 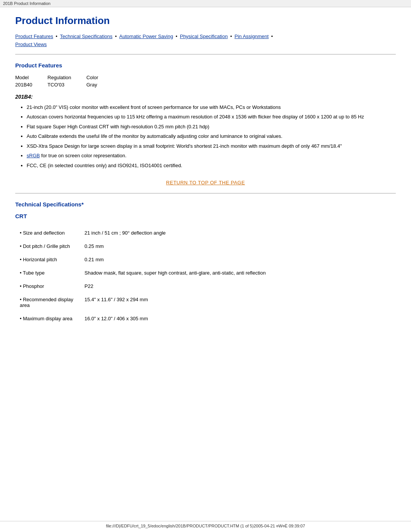 I want to click on spec-label-phosphor: • Phosphor, so click(x=48, y=286).